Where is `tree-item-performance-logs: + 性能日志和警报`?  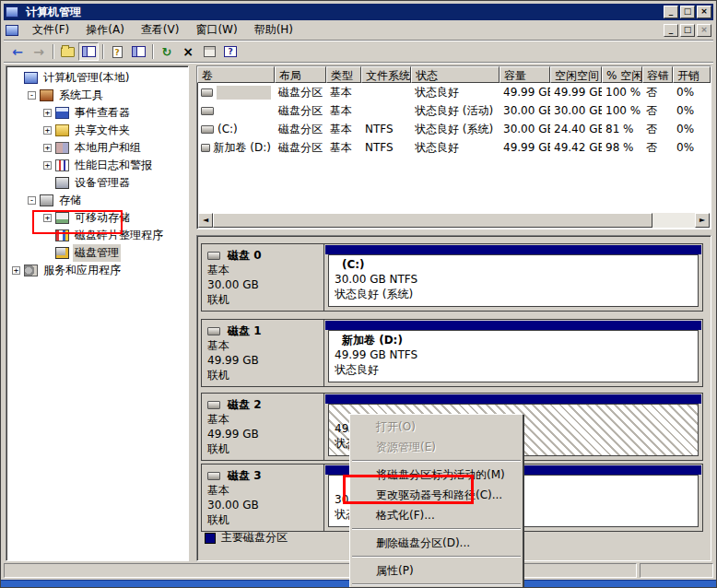
tree-item-performance-logs: + 性能日志和警报 is located at coordinates (98, 166).